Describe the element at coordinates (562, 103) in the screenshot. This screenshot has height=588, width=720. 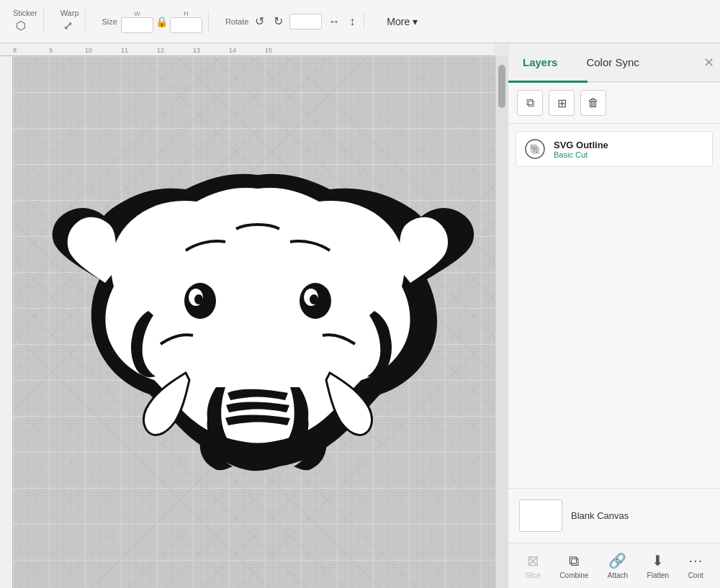
I see `layer-add-btn: ⊞` at that location.